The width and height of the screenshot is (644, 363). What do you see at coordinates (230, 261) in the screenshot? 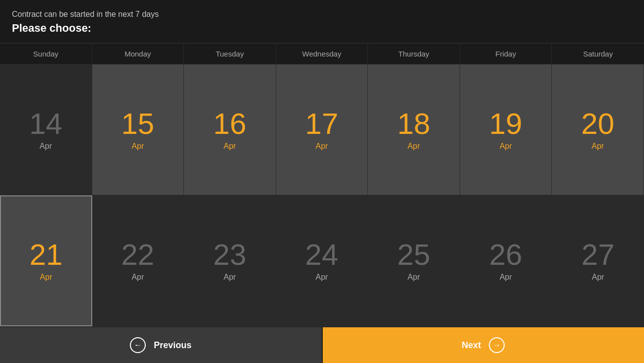
I see `calendar-cell: 23Apr` at bounding box center [230, 261].